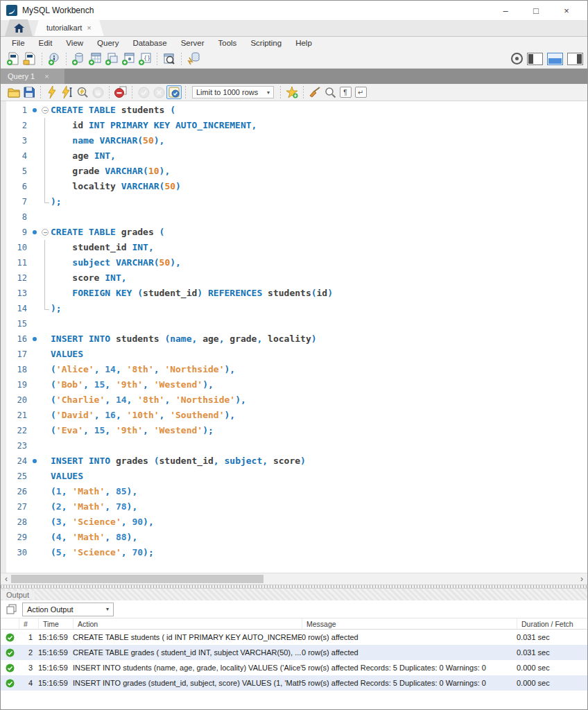 This screenshot has height=710, width=588. Describe the element at coordinates (121, 92) in the screenshot. I see `stop-on-error-icon` at that location.